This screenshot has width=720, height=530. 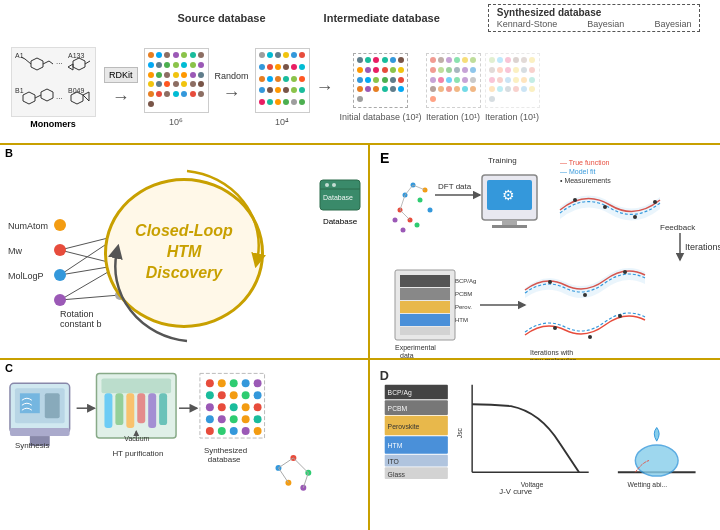 I want to click on svg-text: • Measurements, so click(x=586, y=180).